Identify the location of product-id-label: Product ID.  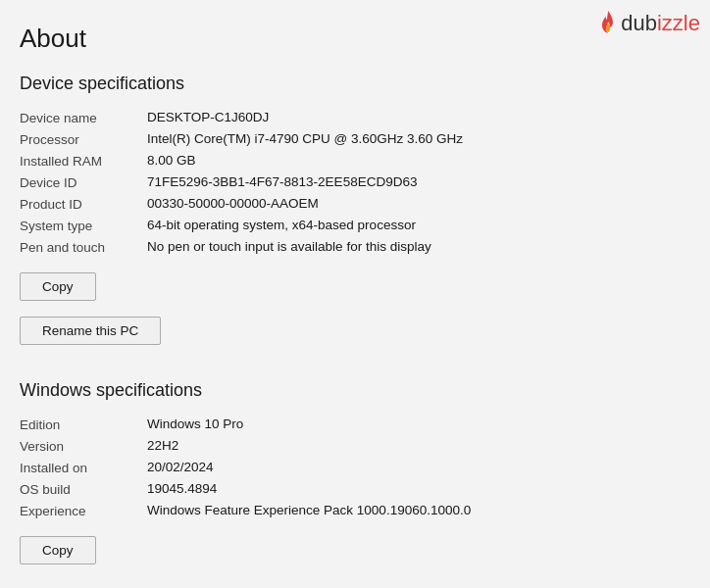
(83, 204).